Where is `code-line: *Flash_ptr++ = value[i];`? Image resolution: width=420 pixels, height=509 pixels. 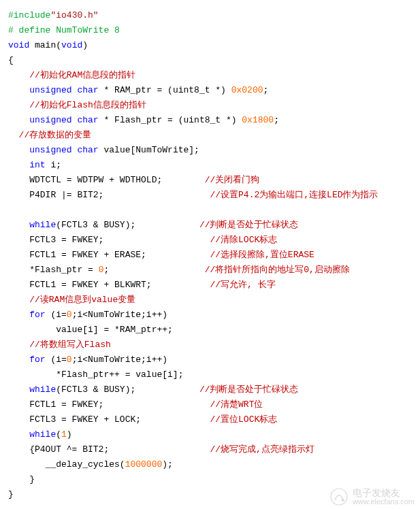 code-line: *Flash_ptr++ = value[i]; is located at coordinates (210, 375).